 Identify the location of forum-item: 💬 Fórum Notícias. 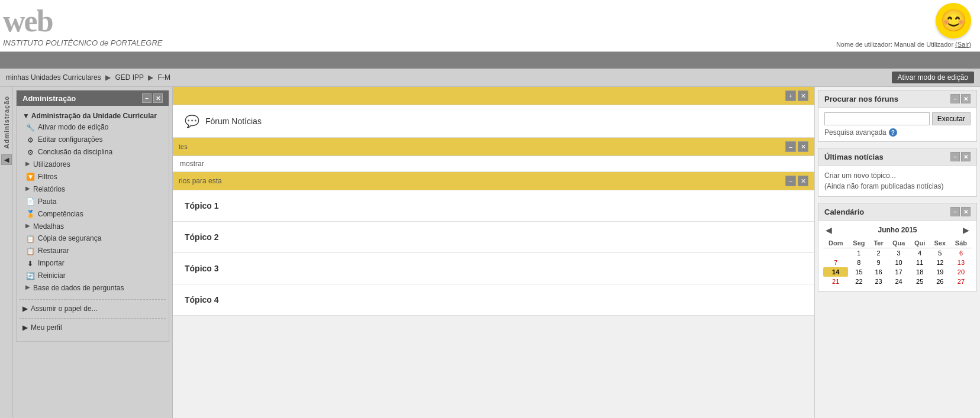
(494, 122).